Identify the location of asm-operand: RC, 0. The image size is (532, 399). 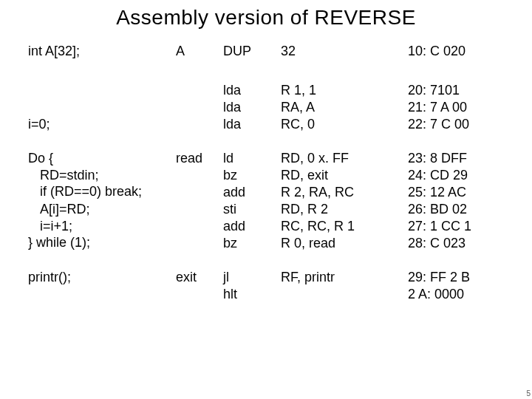
(336, 124).